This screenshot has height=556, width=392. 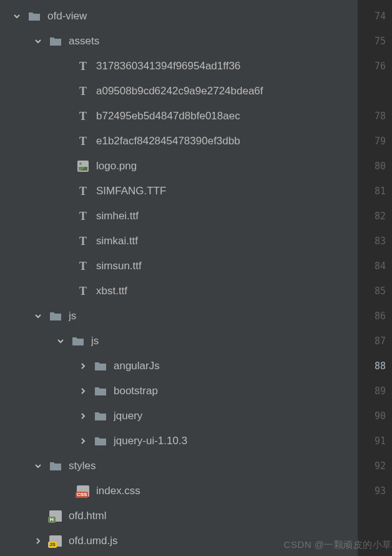 What do you see at coordinates (179, 241) in the screenshot?
I see `tree-file-font: T simkai.ttf` at bounding box center [179, 241].